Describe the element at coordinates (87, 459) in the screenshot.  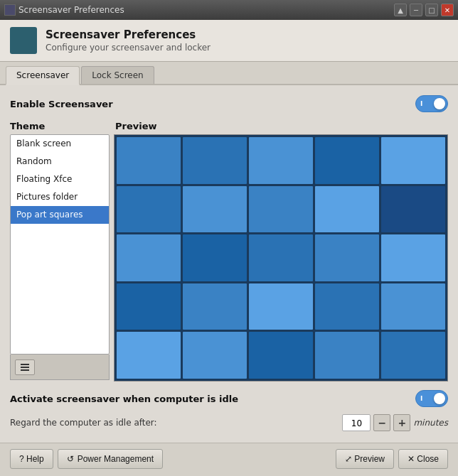
I see `footer-left: ? Help ↺ Power Management` at that location.